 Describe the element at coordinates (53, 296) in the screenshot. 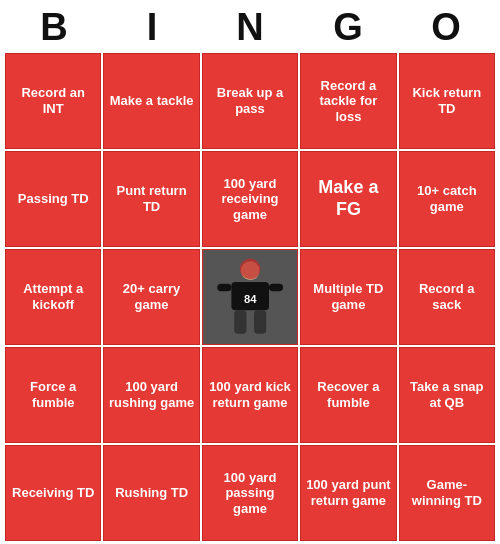

I see `cell-text-10: Attempt a kickoff` at that location.